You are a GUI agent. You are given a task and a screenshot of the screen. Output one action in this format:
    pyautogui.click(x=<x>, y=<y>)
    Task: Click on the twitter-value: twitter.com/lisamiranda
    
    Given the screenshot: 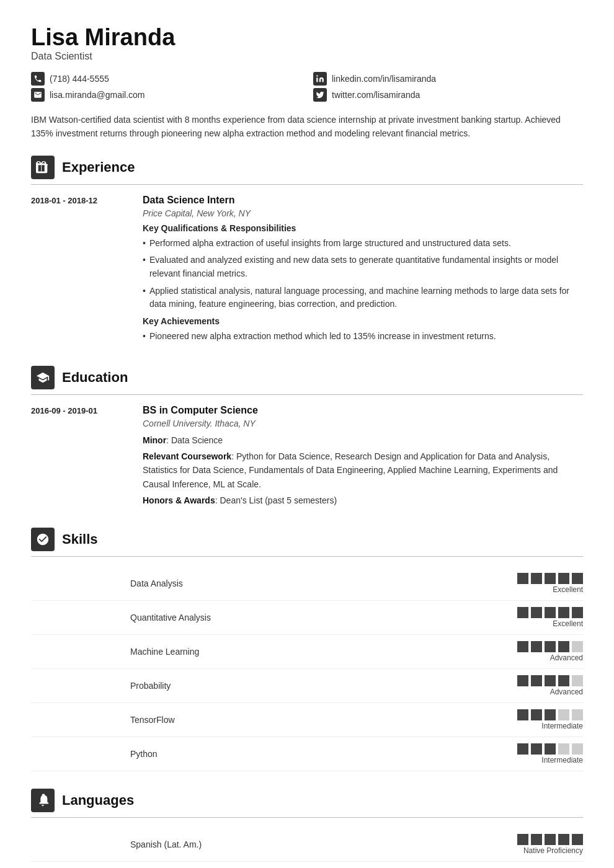 What is the action you would take?
    pyautogui.click(x=376, y=95)
    